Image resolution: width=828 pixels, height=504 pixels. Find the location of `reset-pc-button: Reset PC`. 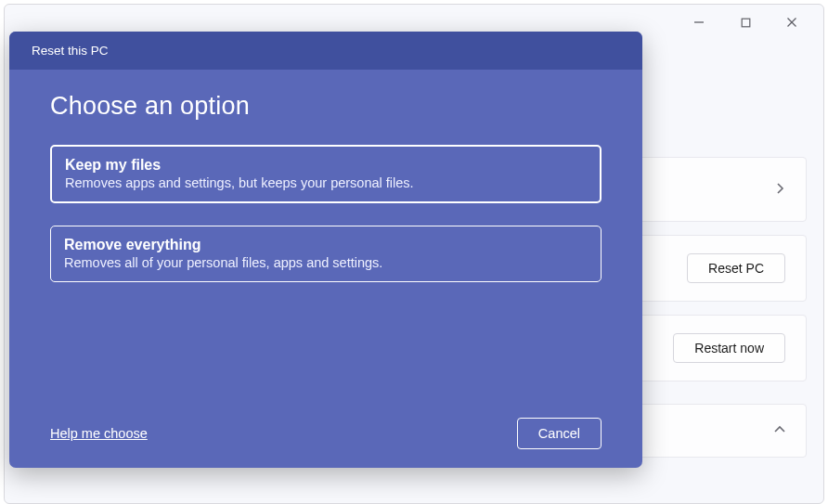

reset-pc-button: Reset PC is located at coordinates (736, 268).